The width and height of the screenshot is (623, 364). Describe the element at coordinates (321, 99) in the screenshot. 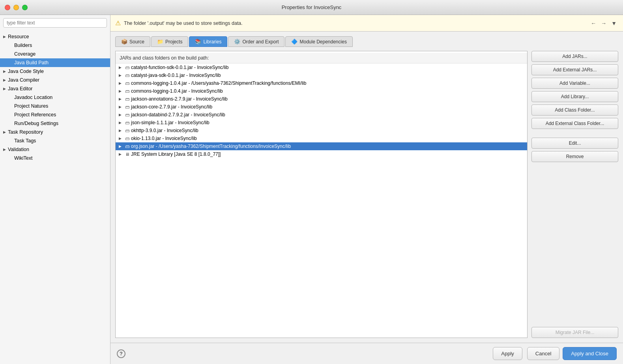

I see `list-item: ▶ 🗃 jackson-annotations-2.7.9.jar - Invo…` at that location.